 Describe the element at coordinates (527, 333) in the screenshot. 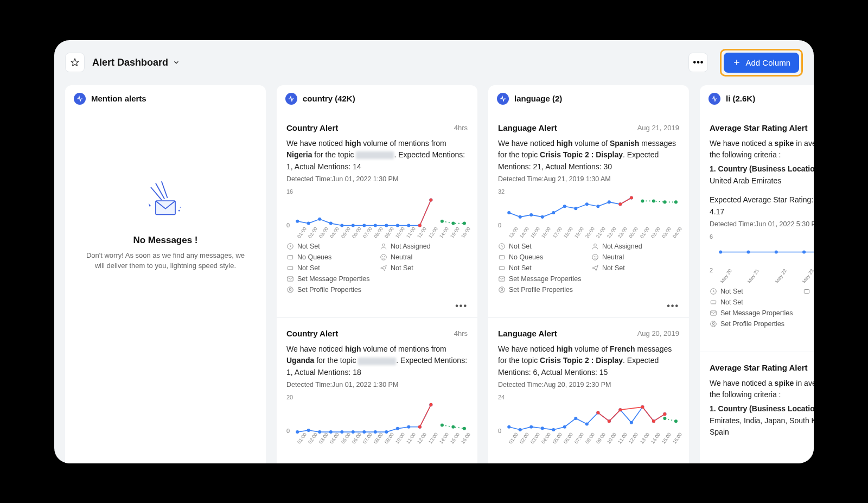

I see `card-title: Language Alert` at that location.